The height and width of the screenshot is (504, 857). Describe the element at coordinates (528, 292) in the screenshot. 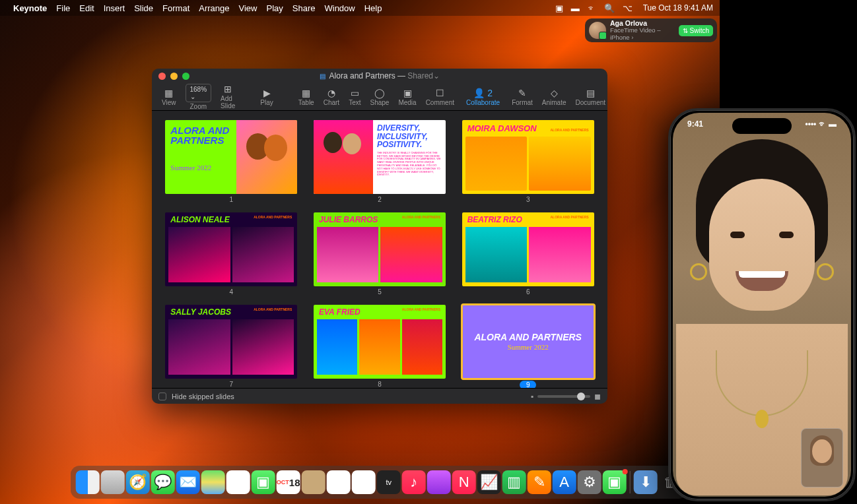

I see `slide-num-6: 6` at that location.